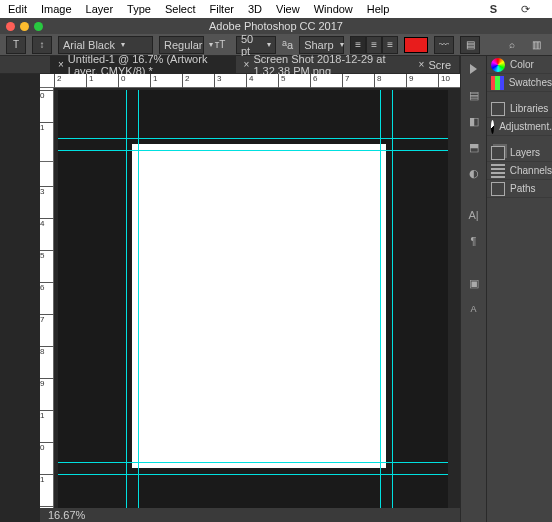 The width and height of the screenshot is (552, 522). I want to click on close-window-button, so click(10, 26).